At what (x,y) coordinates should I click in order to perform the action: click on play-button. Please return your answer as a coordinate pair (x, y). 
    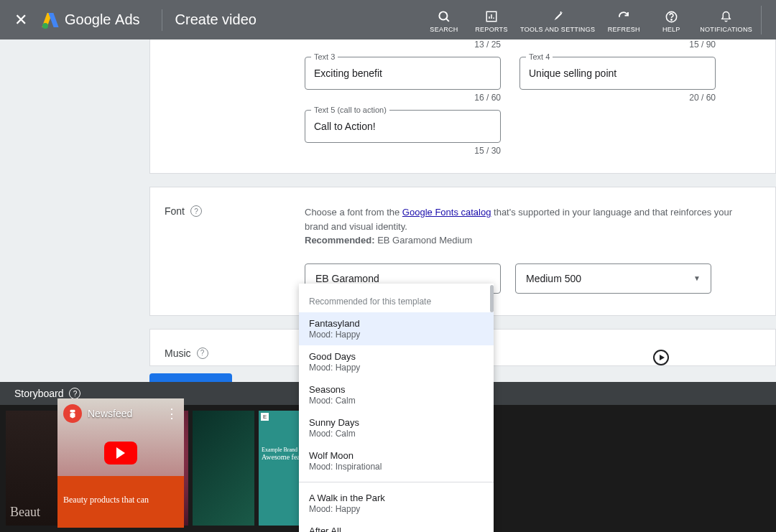
    Looking at the image, I should click on (661, 358).